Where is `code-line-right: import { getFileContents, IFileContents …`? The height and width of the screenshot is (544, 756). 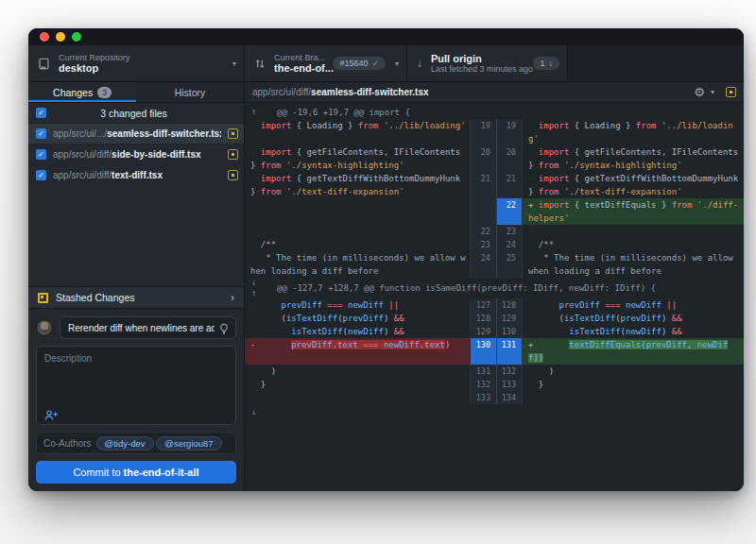 code-line-right: import { getFileContents, IFileContents … is located at coordinates (633, 159).